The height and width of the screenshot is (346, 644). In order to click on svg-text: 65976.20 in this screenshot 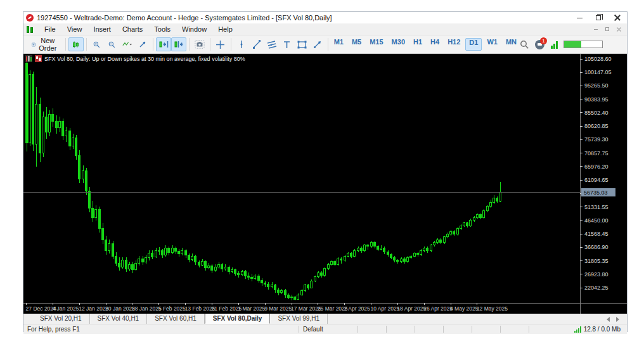, I will do `click(596, 167)`.